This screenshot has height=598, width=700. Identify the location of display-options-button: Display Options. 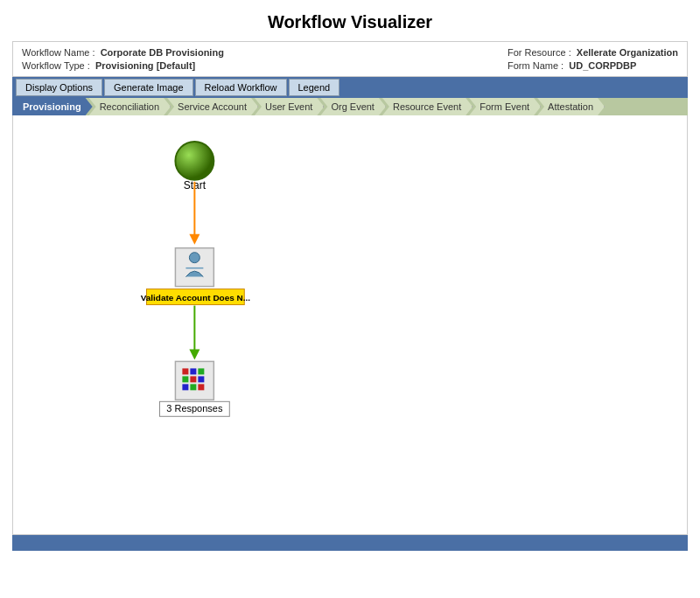
(60, 87).